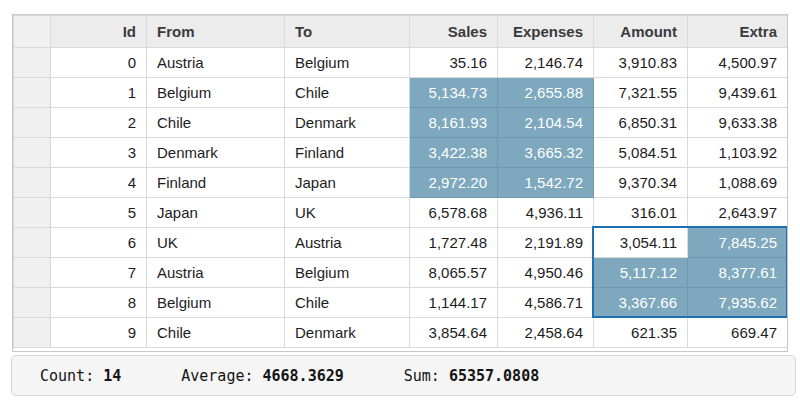 Image resolution: width=800 pixels, height=408 pixels. I want to click on table-cell: 2,458.64, so click(546, 333).